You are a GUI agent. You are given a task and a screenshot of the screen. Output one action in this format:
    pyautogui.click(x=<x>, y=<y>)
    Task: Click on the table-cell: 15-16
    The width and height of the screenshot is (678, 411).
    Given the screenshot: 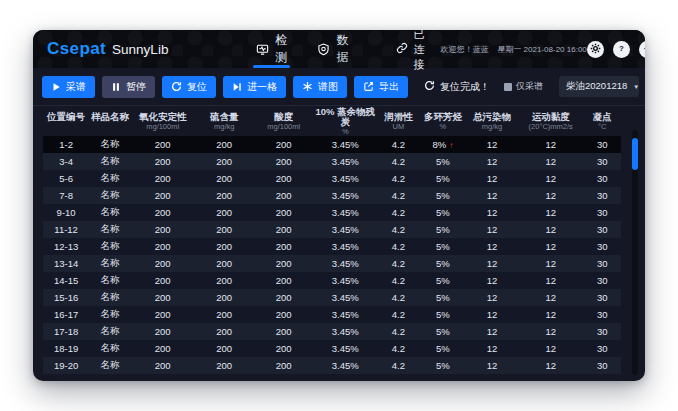 What is the action you would take?
    pyautogui.click(x=66, y=298)
    